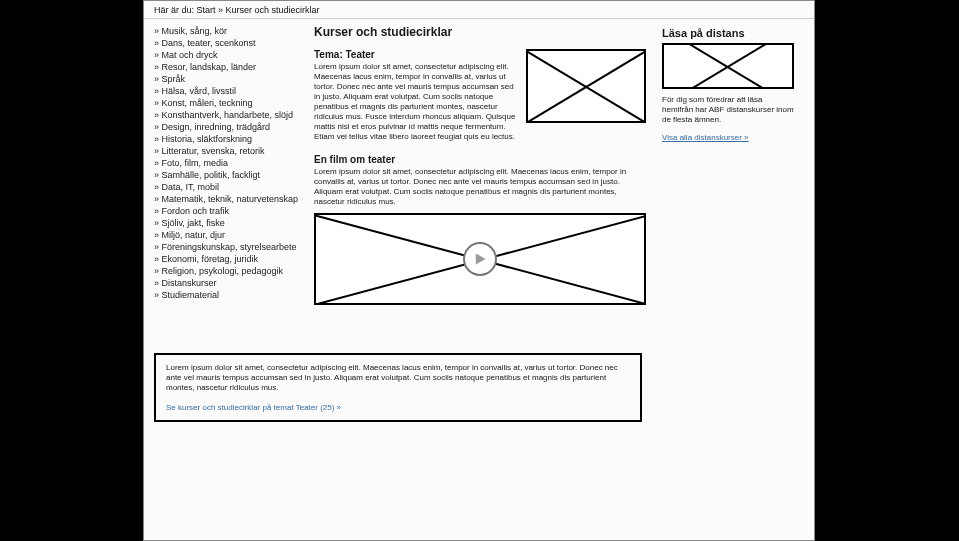 The image size is (959, 541). I want to click on sidebar-item-label: Religion, psykologi, pedagogik, so click(223, 271).